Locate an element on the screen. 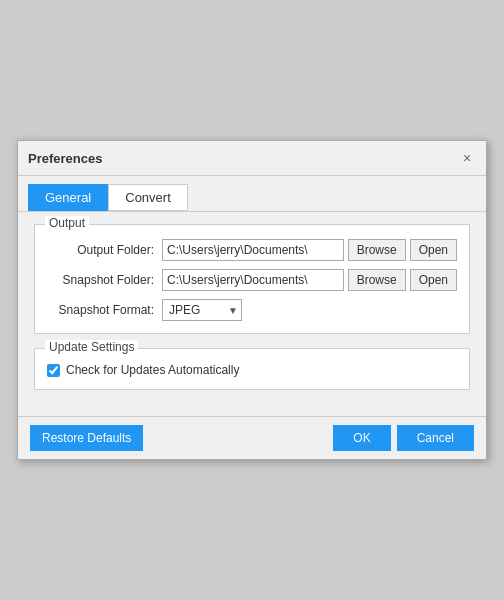 This screenshot has width=504, height=600. output-folder-row: Output Folder: Browse Open is located at coordinates (252, 250).